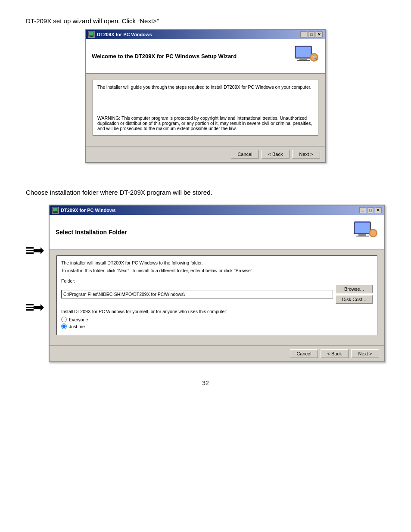 This screenshot has height=532, width=411. What do you see at coordinates (77, 327) in the screenshot?
I see `radio-justme-label: Just me` at bounding box center [77, 327].